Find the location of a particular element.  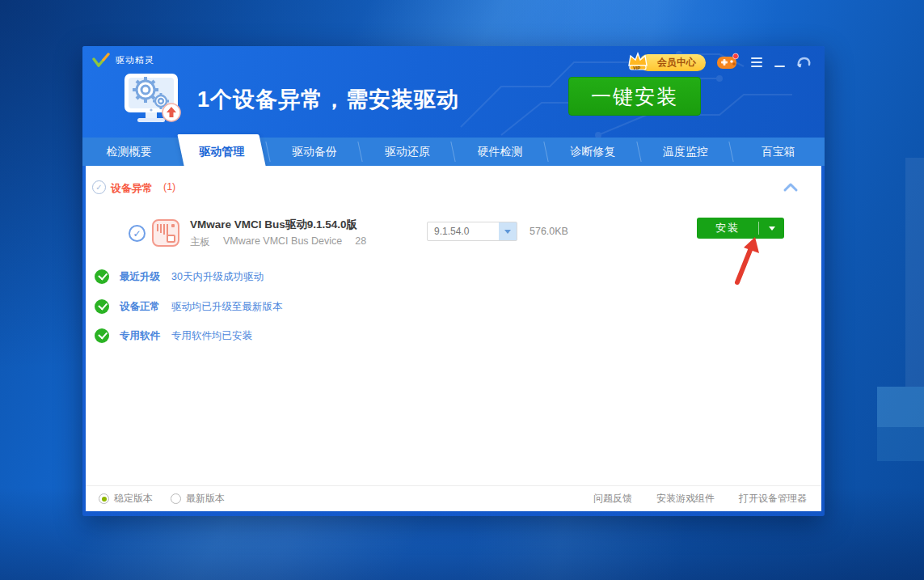

titlebar-controls: VIP 会员中心 is located at coordinates (726, 62).